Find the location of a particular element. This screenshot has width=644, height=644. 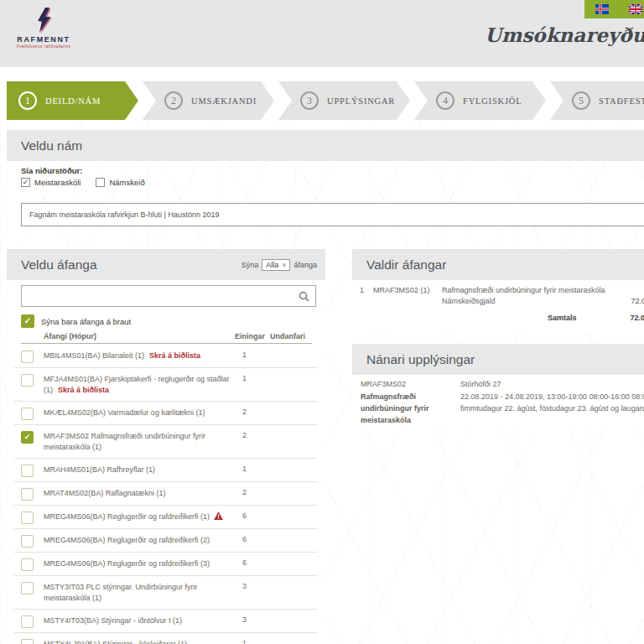

course-name-text: MSTY4IT03(BA) Stýringar - iðntölvur I (1… is located at coordinates (112, 621).